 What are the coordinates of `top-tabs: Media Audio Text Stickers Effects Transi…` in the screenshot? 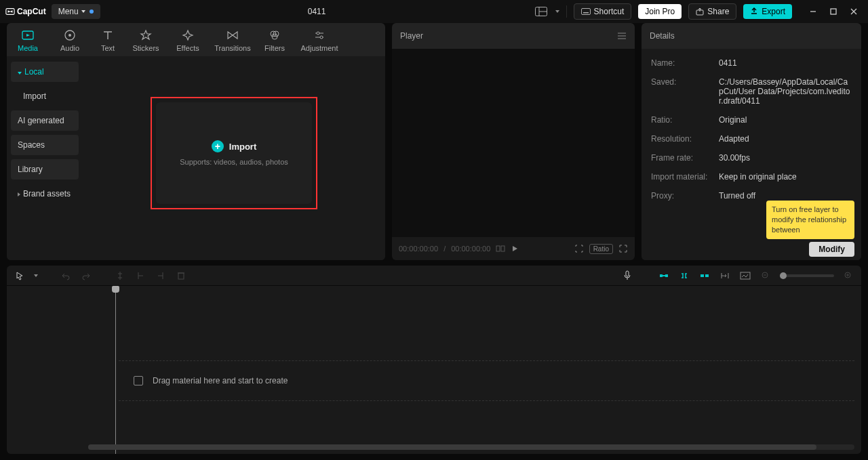 It's located at (196, 39).